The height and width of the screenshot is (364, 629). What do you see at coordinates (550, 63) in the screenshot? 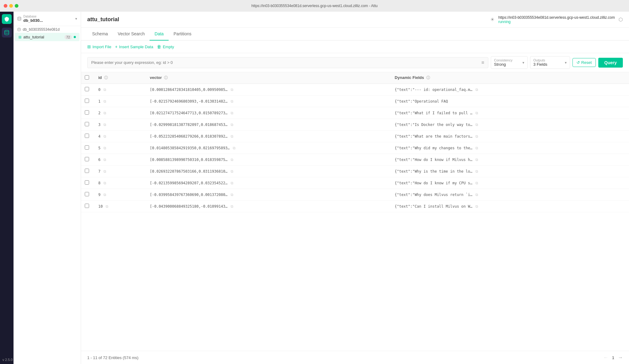
I see `outputs-dropdown: Outputs 3 Fields ▾` at bounding box center [550, 63].